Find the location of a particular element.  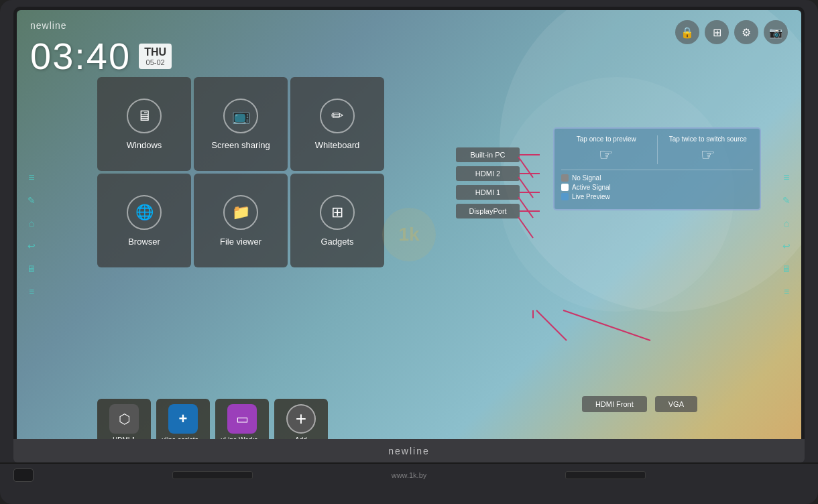

header-icon-group: 🔒 ⊞ ⚙ 📷 is located at coordinates (732, 32).